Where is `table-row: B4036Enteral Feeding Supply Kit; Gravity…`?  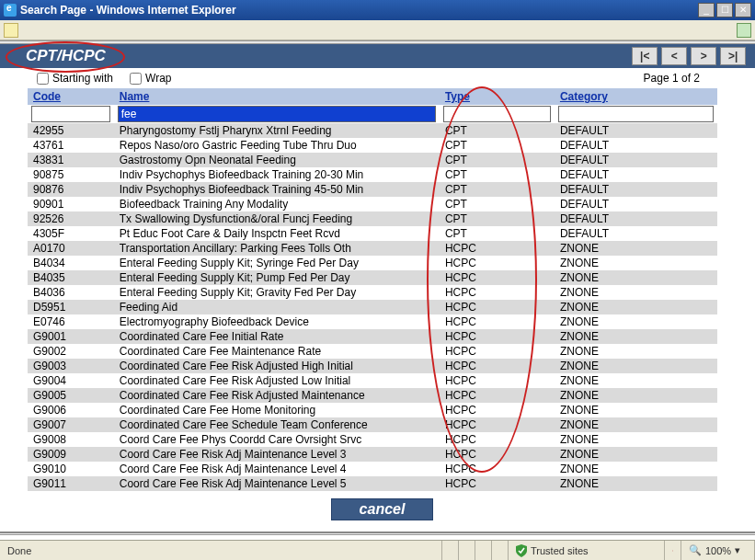
table-row: B4036Enteral Feeding Supply Kit; Gravity… is located at coordinates (372, 292).